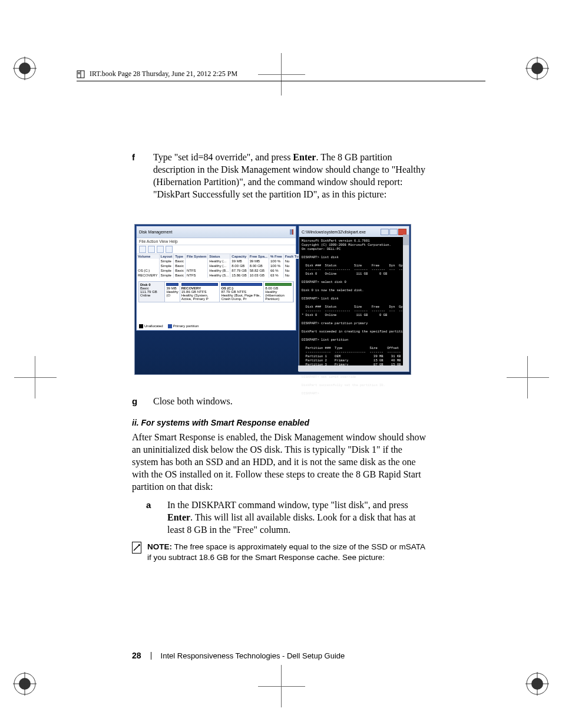 The height and width of the screenshot is (728, 562). I want to click on minimize-icon, so click(385, 232).